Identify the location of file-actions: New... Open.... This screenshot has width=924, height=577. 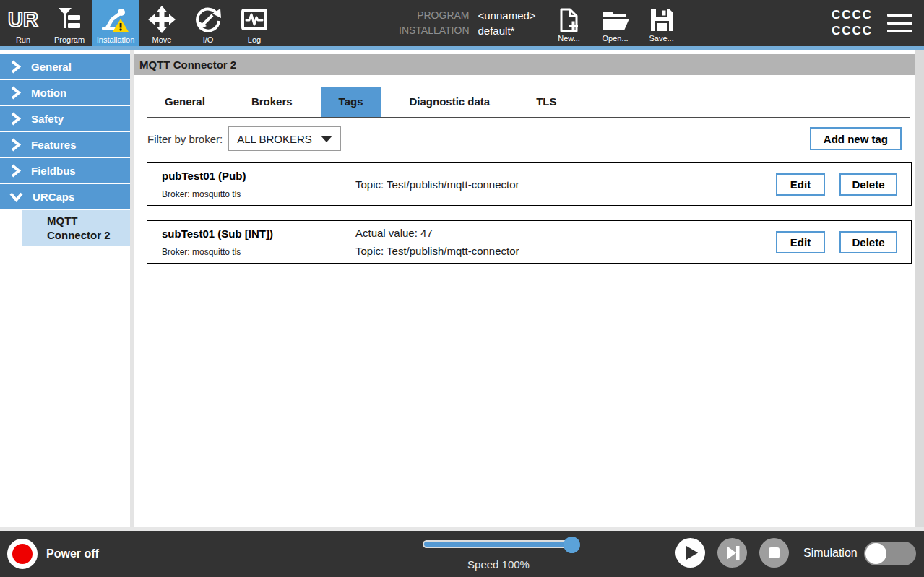
(616, 23).